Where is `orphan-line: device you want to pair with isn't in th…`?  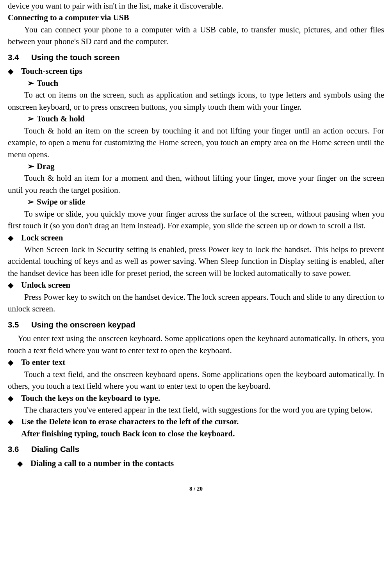 orphan-line: device you want to pair with isn't in th… is located at coordinates (196, 6).